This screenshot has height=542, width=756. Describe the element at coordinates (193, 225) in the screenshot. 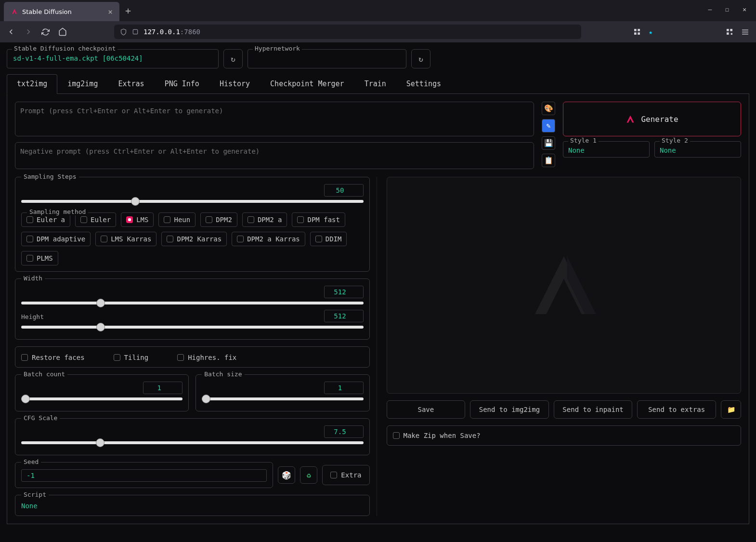

I see `sampling-steps-group: Sampling Steps Sampling method Euler aEu…` at that location.